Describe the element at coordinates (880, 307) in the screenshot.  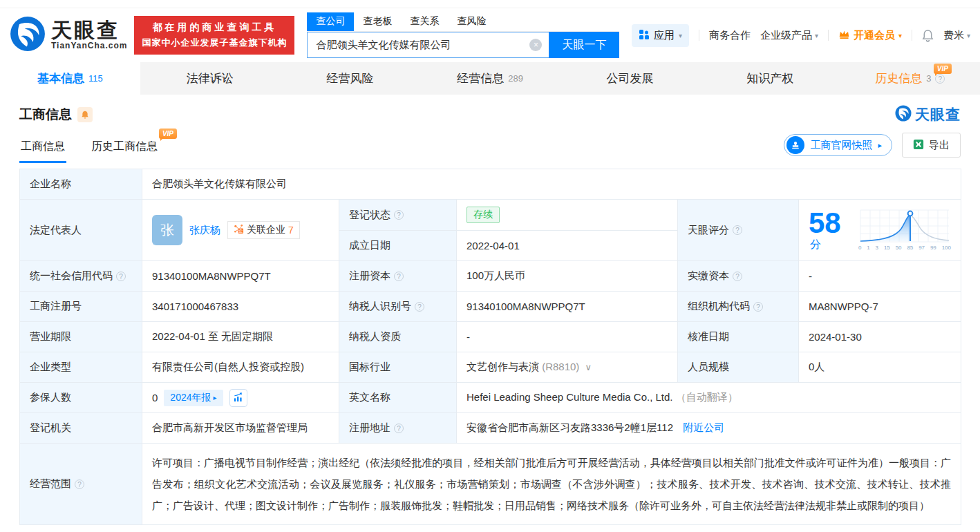
I see `org-code-value: MA8NWPPQ-7` at that location.